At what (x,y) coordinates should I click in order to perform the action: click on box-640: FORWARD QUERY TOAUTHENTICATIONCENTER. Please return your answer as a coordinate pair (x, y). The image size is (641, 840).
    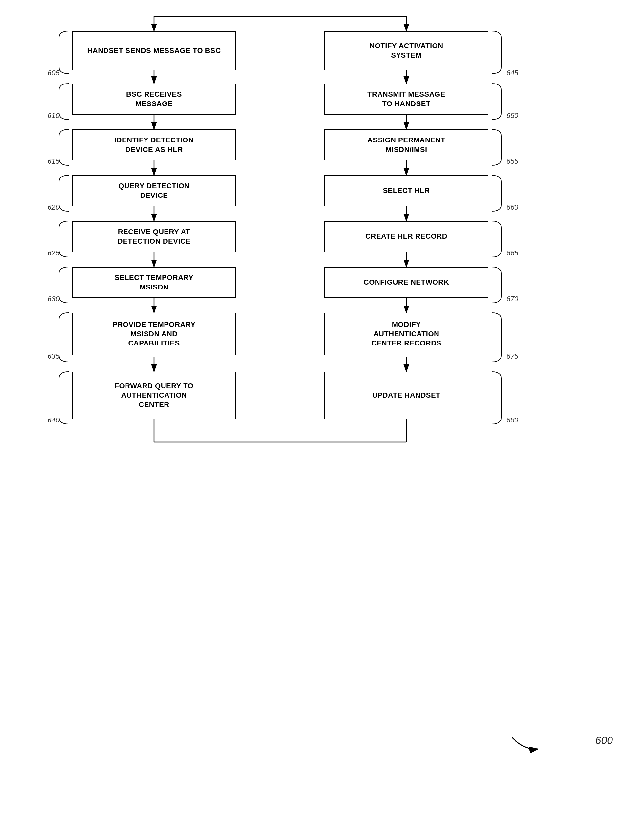
    Looking at the image, I should click on (154, 395).